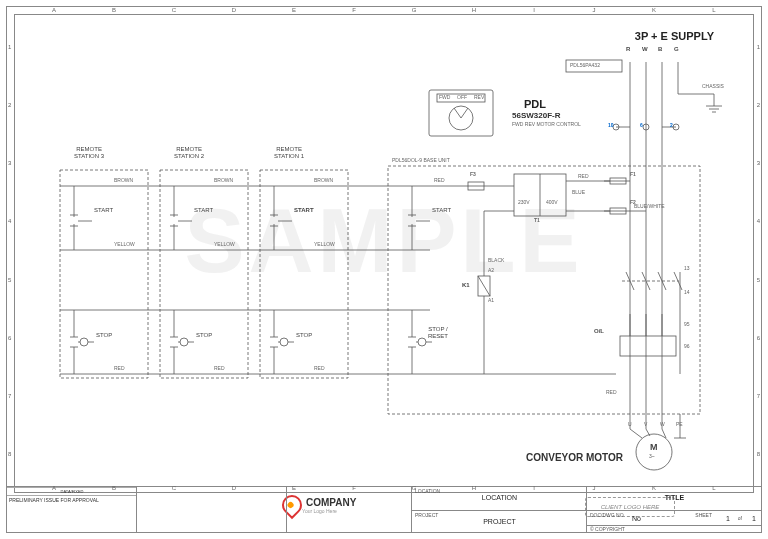  I want to click on of: of, so click(740, 518).